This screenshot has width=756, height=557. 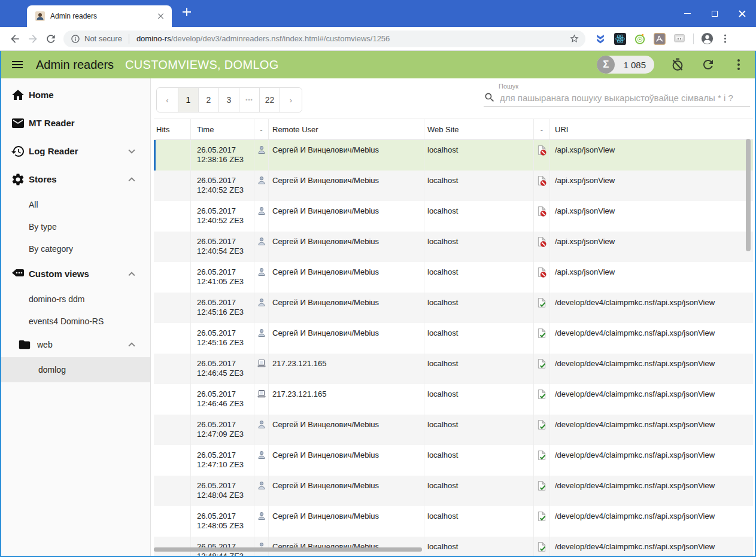 I want to click on sigma-icon: Σ, so click(x=606, y=65).